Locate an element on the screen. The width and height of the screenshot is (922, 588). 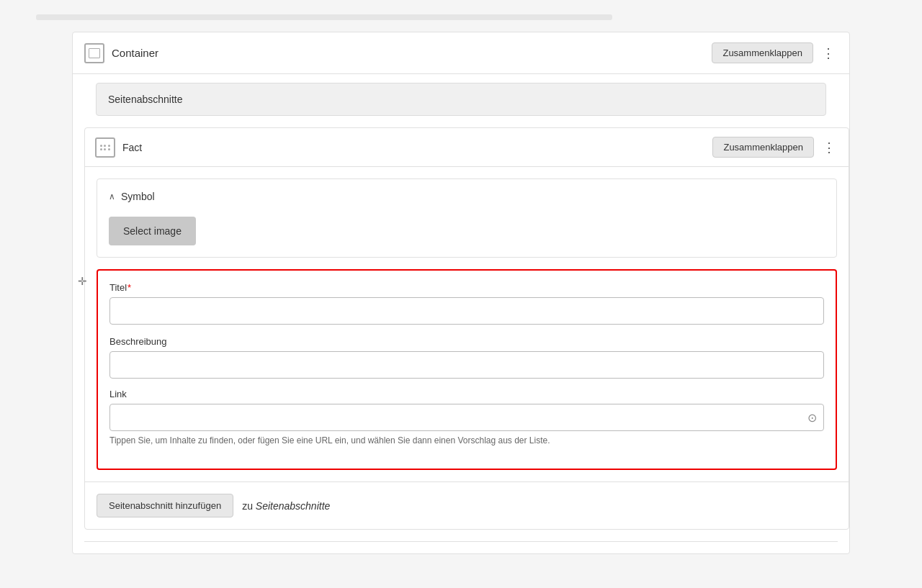
fact-icon is located at coordinates (105, 148).